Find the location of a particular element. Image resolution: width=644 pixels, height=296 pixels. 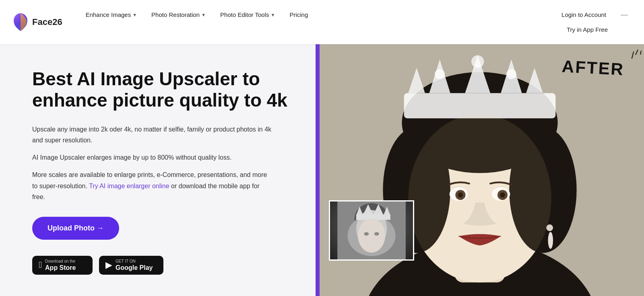

main-nav: Enhance Images ▼ Photo Restoration ▼ Pho… is located at coordinates (316, 14).